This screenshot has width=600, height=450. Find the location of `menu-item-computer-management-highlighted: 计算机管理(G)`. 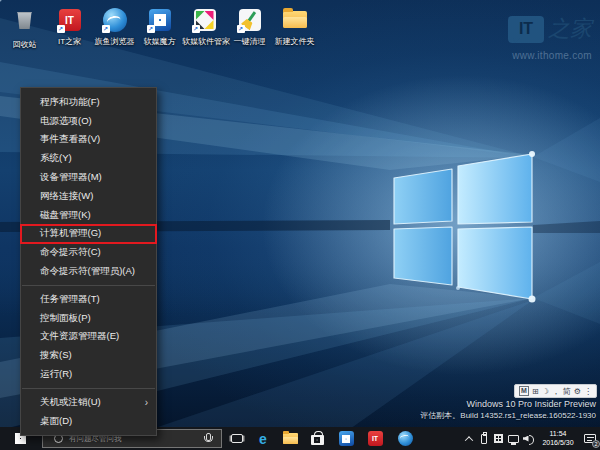

menu-item-computer-management-highlighted: 计算机管理(G) is located at coordinates (88, 234).